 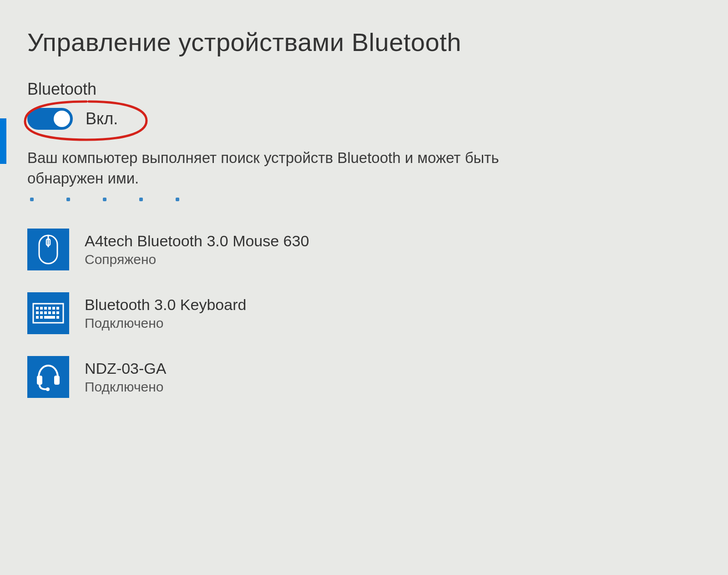 I want to click on mouse-icon, so click(x=48, y=249).